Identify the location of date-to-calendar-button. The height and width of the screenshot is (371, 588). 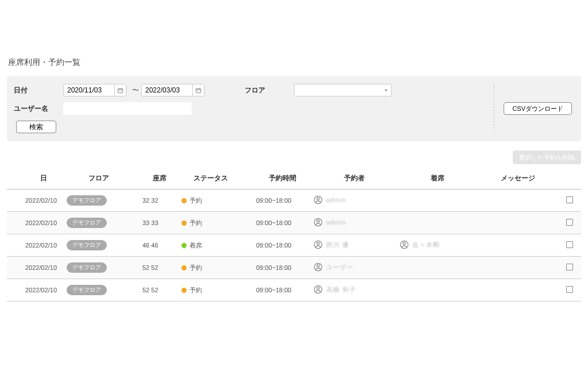
(198, 90).